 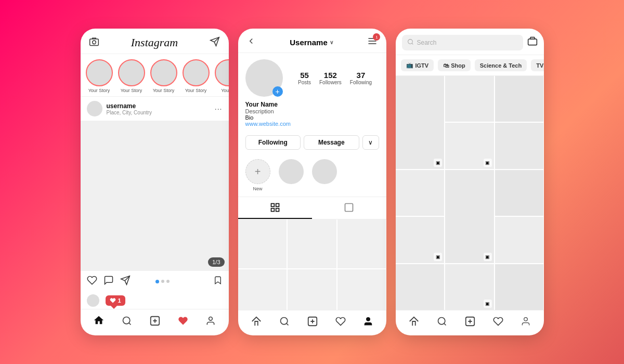 What do you see at coordinates (540, 66) in the screenshot?
I see `category-tv-label: TV & mov` at bounding box center [540, 66].